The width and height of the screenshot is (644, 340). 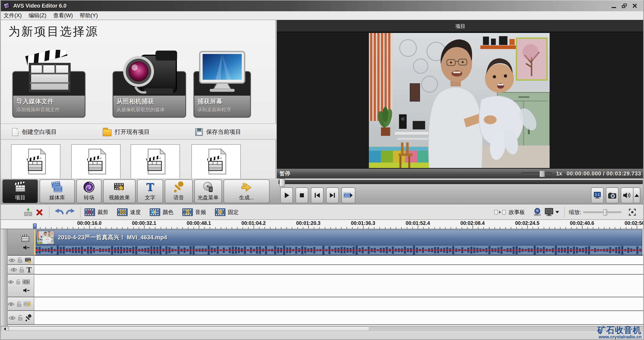 I want to click on audio-note-icon, so click(x=188, y=212).